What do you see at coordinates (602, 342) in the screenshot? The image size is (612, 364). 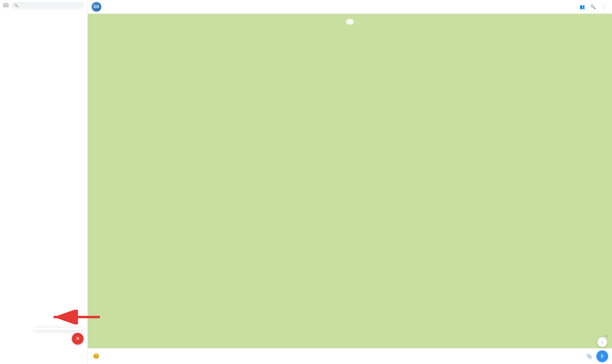 I see `scroll-down-icon: ↓` at bounding box center [602, 342].